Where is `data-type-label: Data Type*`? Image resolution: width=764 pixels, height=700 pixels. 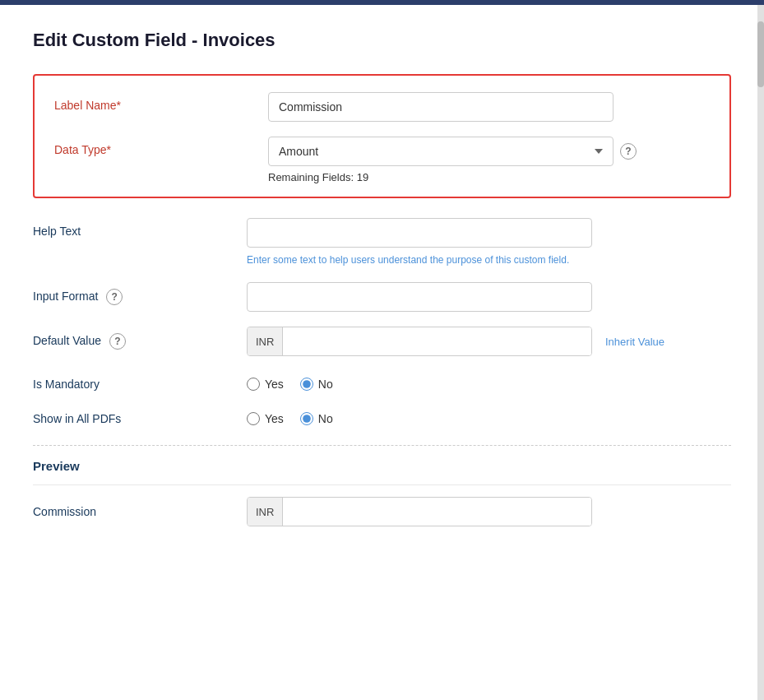
data-type-label: Data Type* is located at coordinates (161, 146).